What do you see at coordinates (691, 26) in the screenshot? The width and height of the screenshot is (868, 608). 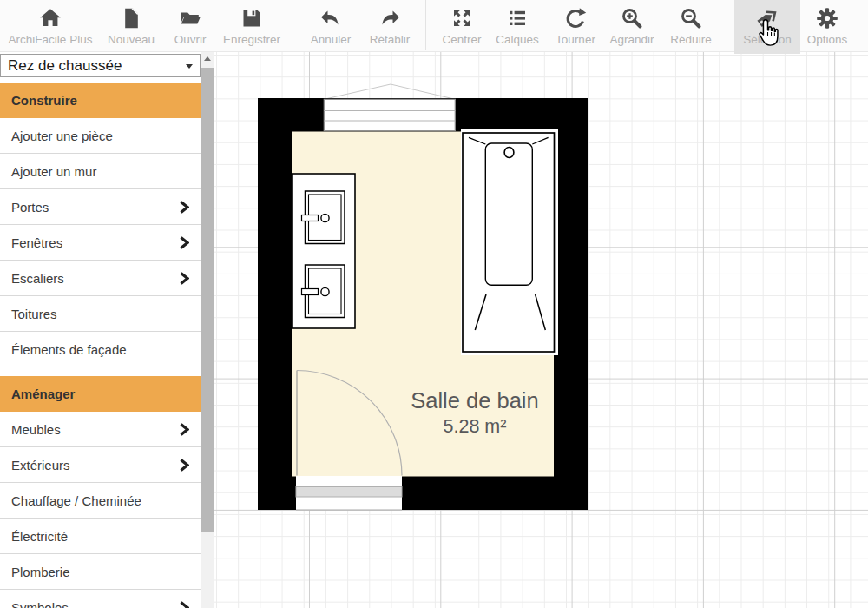 I see `toolbar-button-zoom-out: Réduire` at bounding box center [691, 26].